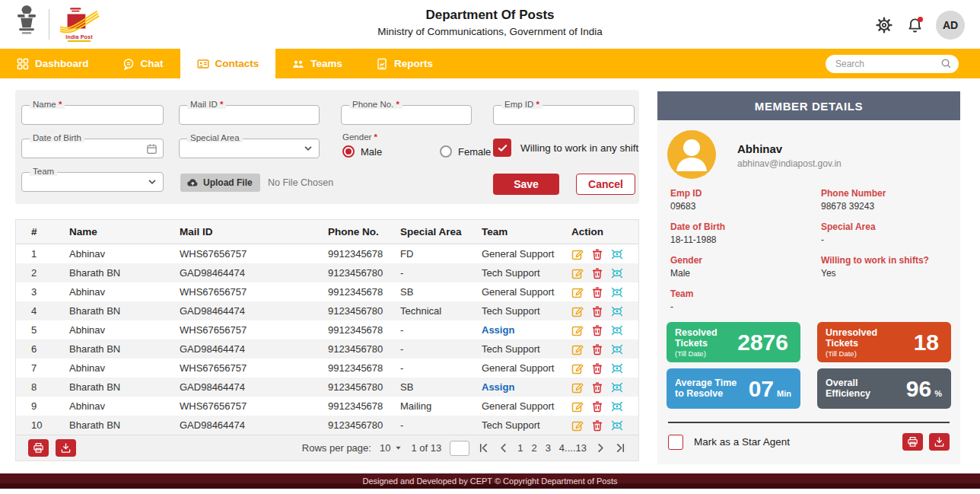 The image size is (980, 494). I want to click on mail-id-field: Mail ID *, so click(250, 115).